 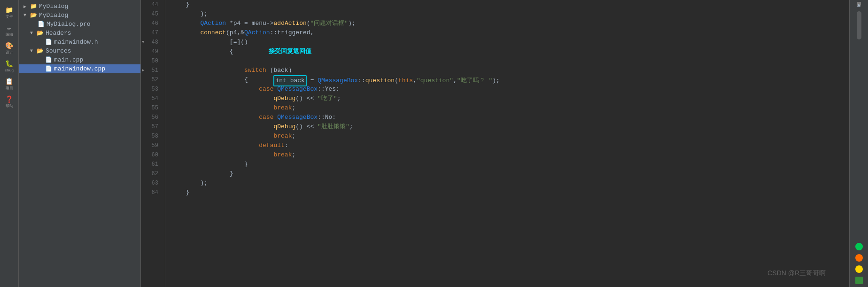 I want to click on line-44: 44, so click(x=151, y=5).